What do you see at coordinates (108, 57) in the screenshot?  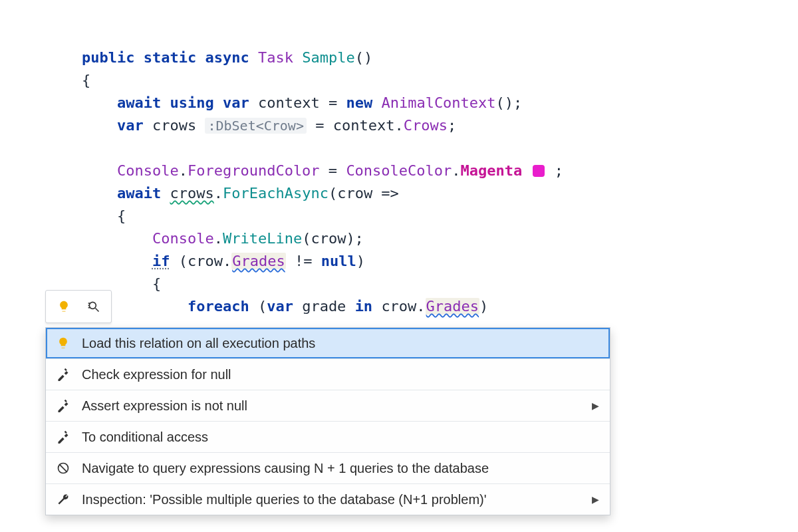 I see `keyword-public: public` at bounding box center [108, 57].